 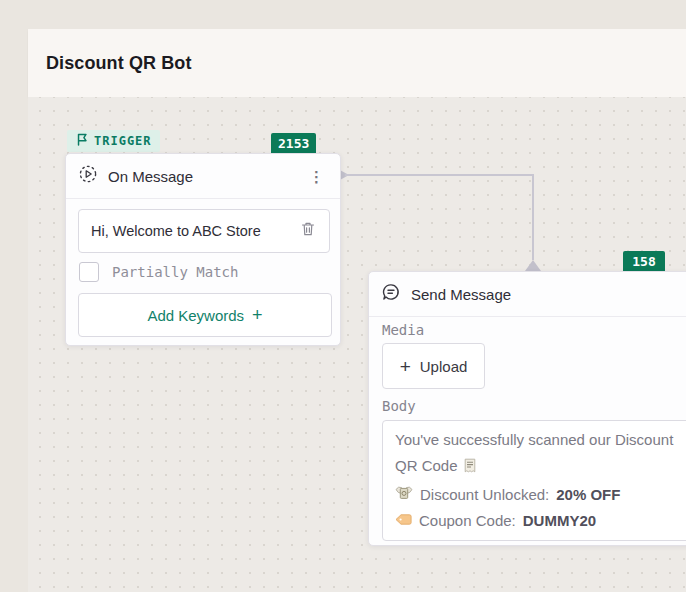 I want to click on keyword-chip: Hi, Welcome to ABC Store, so click(x=204, y=231).